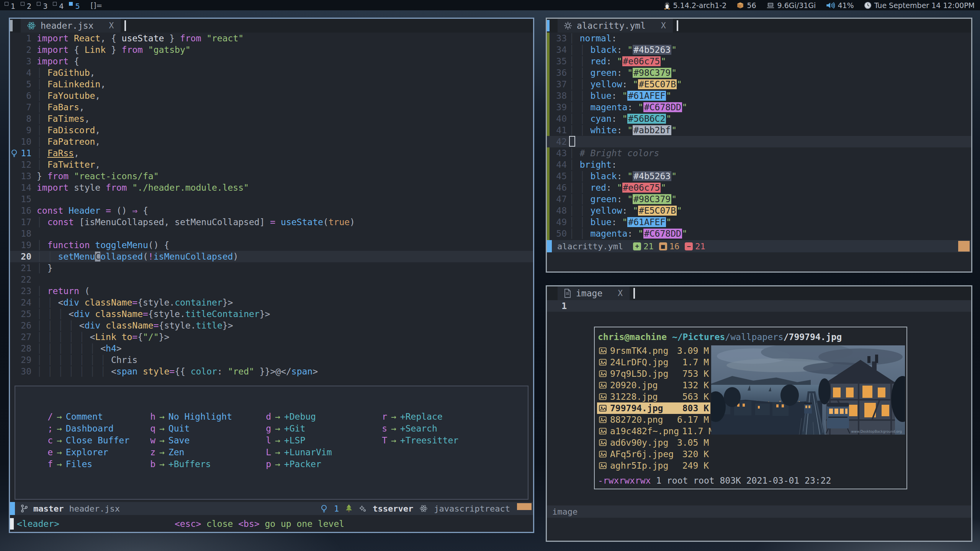 Image resolution: width=980 pixels, height=551 pixels. I want to click on code-line: 42, so click(759, 142).